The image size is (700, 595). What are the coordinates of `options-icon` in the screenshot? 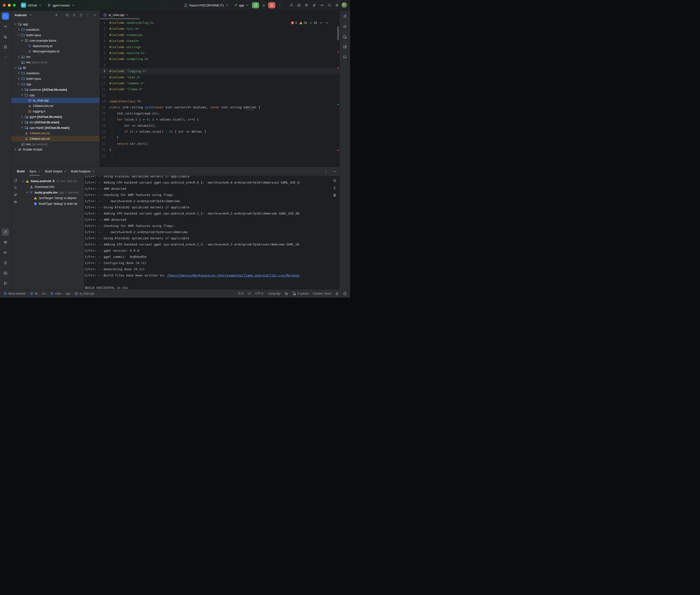 It's located at (88, 15).